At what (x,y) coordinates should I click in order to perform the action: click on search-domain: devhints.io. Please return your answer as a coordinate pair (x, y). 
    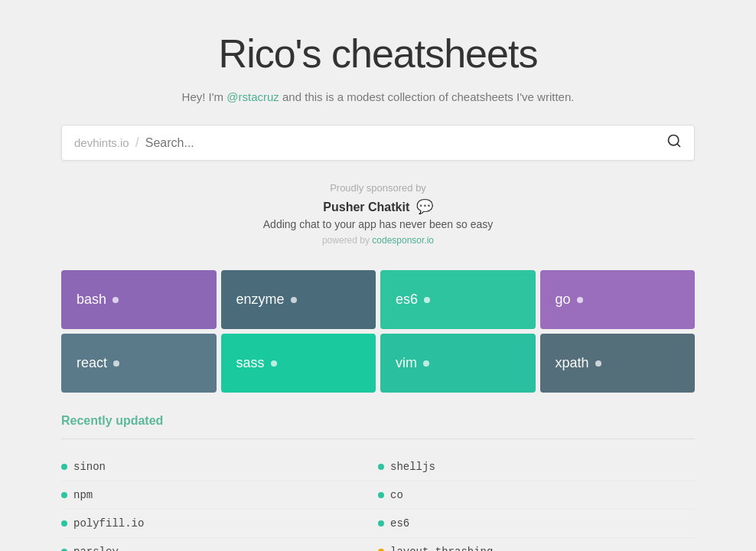
    Looking at the image, I should click on (102, 142).